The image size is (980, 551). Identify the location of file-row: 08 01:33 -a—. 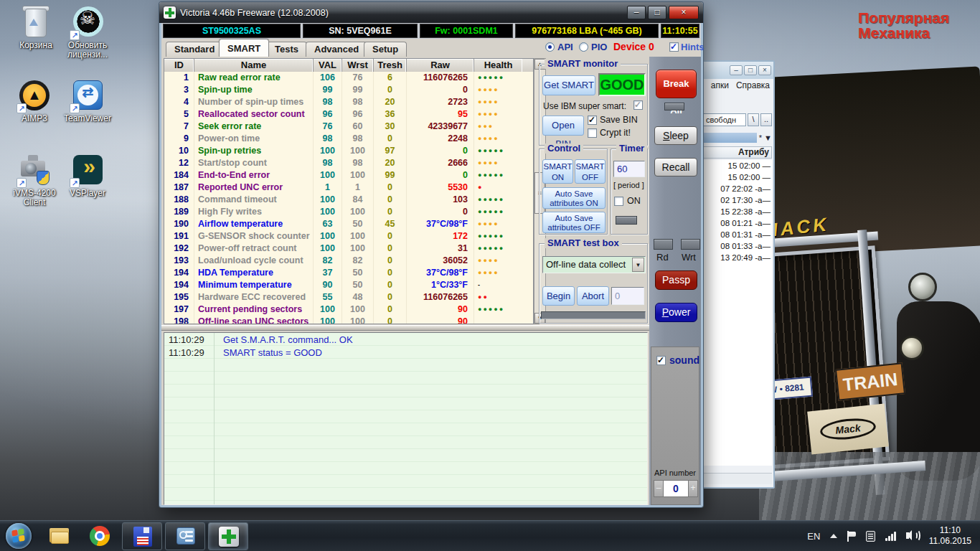
(738, 246).